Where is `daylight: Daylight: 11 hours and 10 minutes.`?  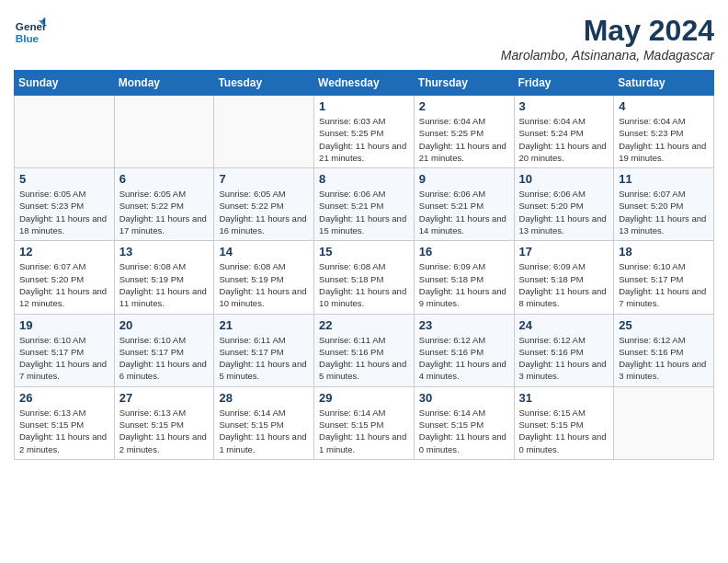 daylight: Daylight: 11 hours and 10 minutes. is located at coordinates (362, 297).